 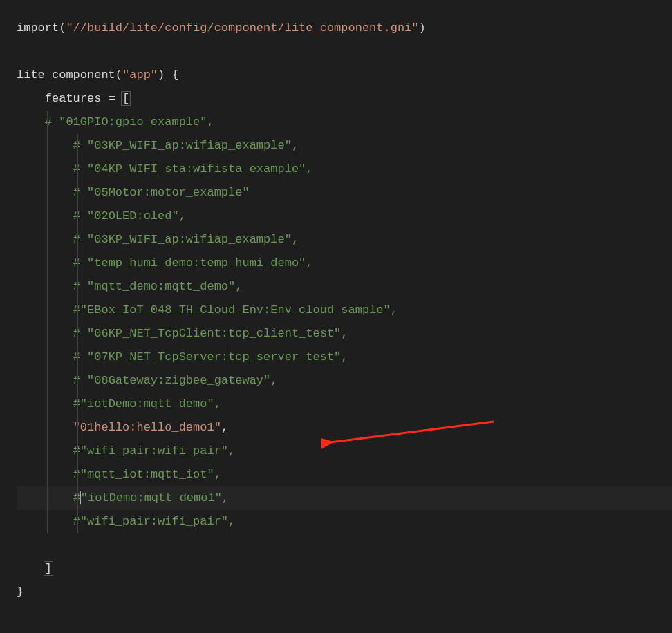 What do you see at coordinates (126, 98) in the screenshot?
I see `open-bracket: [` at bounding box center [126, 98].